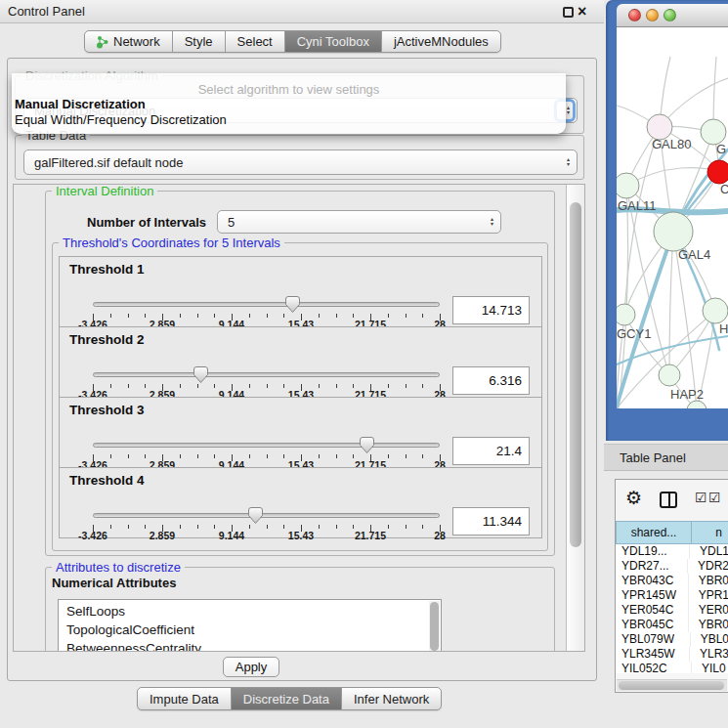 The height and width of the screenshot is (728, 728). Describe the element at coordinates (625, 315) in the screenshot. I see `network-node-gcy1` at that location.